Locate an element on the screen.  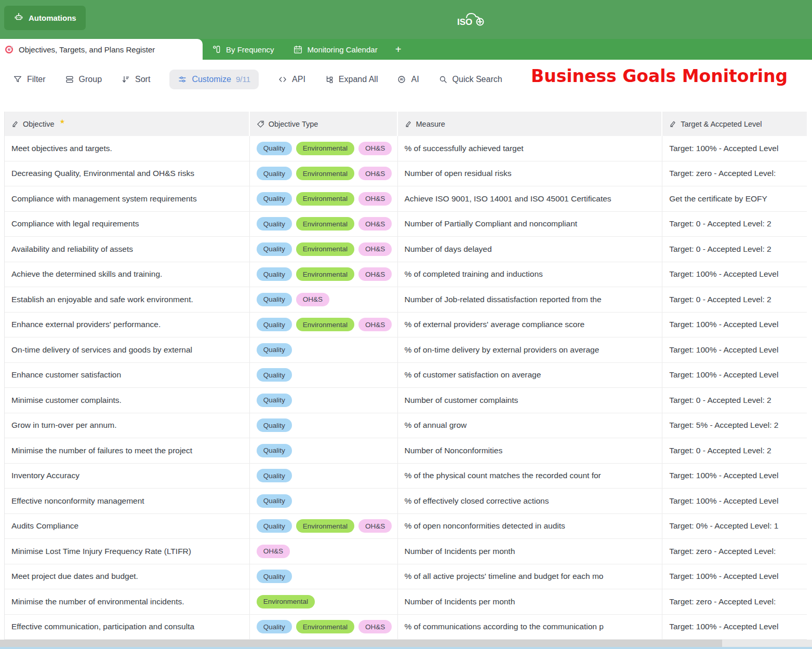
measure-cell: Number of customer complaints is located at coordinates (530, 400).